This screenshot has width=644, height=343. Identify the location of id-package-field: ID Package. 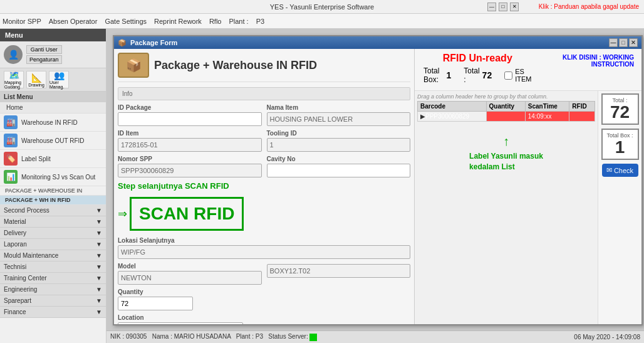
(190, 115).